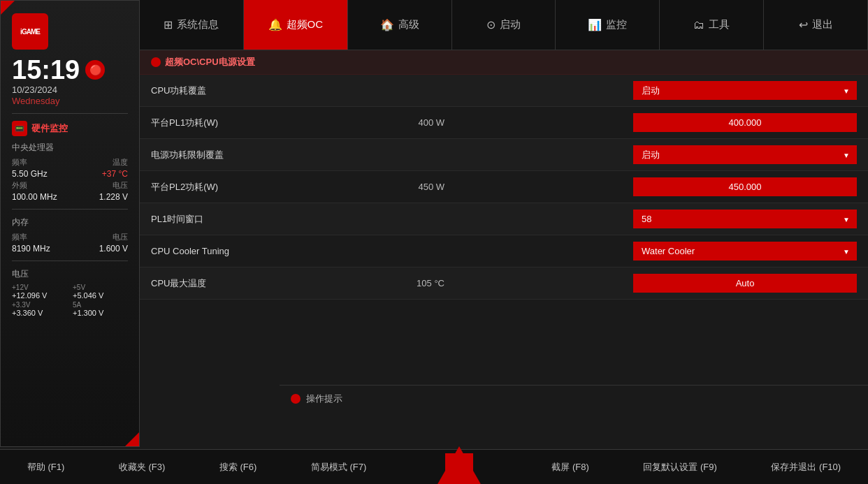 This screenshot has height=484, width=868. What do you see at coordinates (745, 91) in the screenshot?
I see `dropdown-cpu-power-override: 启动 禁用` at bounding box center [745, 91].